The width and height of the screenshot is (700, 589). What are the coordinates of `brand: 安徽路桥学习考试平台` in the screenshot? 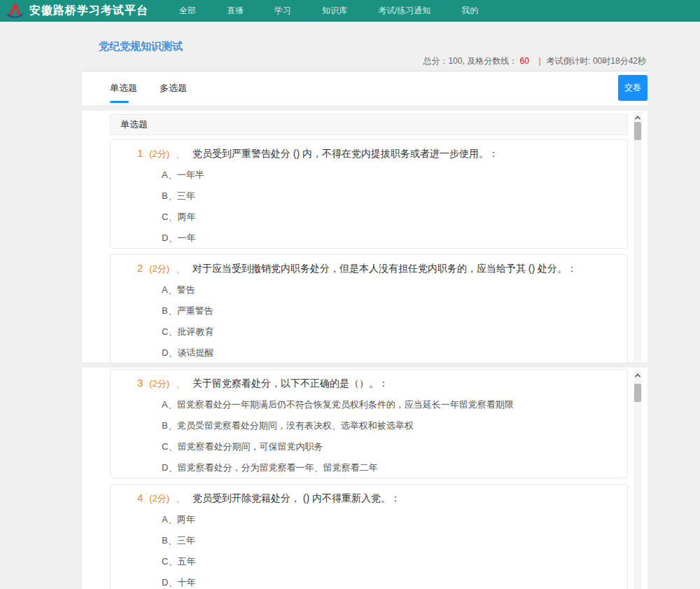 It's located at (77, 11).